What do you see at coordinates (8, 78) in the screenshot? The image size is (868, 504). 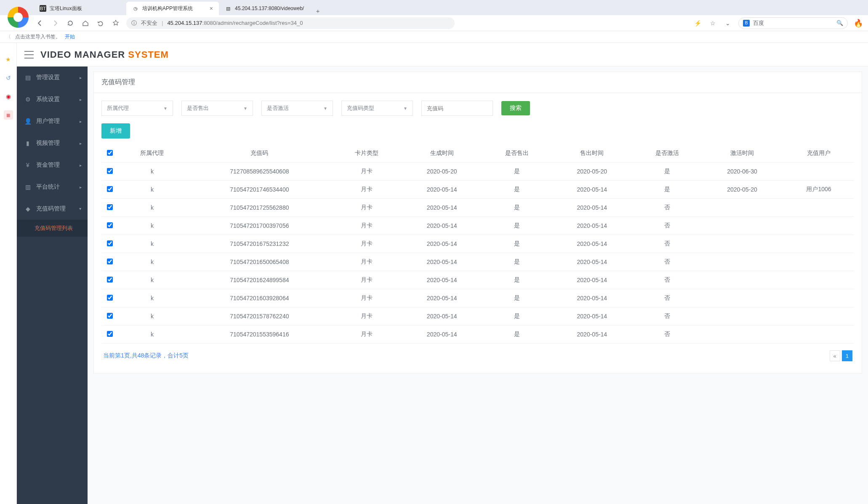 I see `rail-history-icon: ↺` at bounding box center [8, 78].